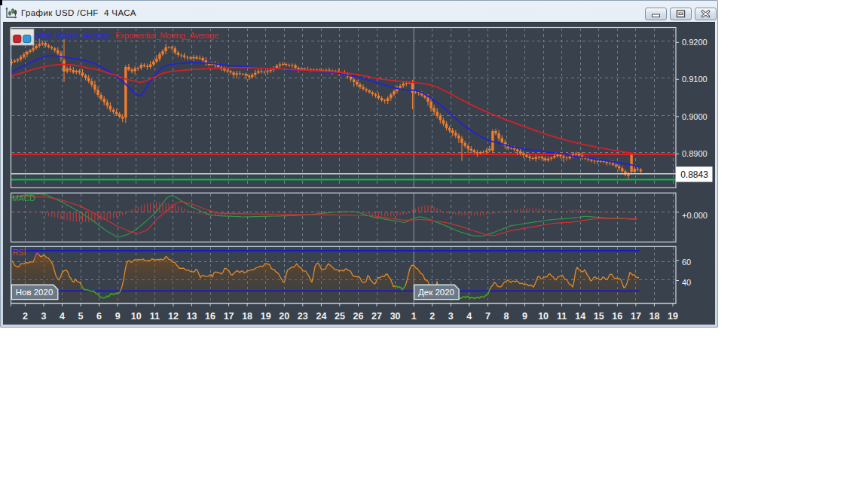 The image size is (868, 488). Describe the element at coordinates (488, 316) in the screenshot. I see `svg-text: 7` at that location.